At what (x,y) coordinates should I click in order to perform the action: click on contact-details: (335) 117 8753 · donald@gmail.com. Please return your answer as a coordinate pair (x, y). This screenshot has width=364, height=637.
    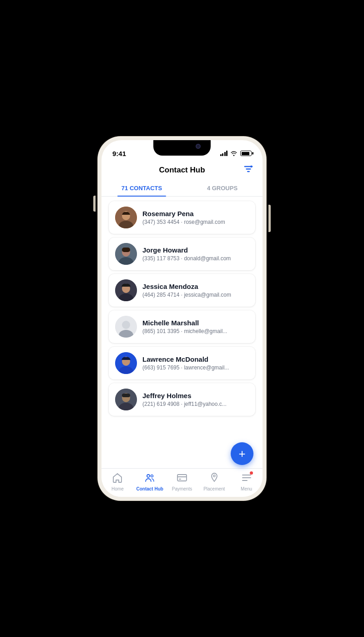
    Looking at the image, I should click on (196, 258).